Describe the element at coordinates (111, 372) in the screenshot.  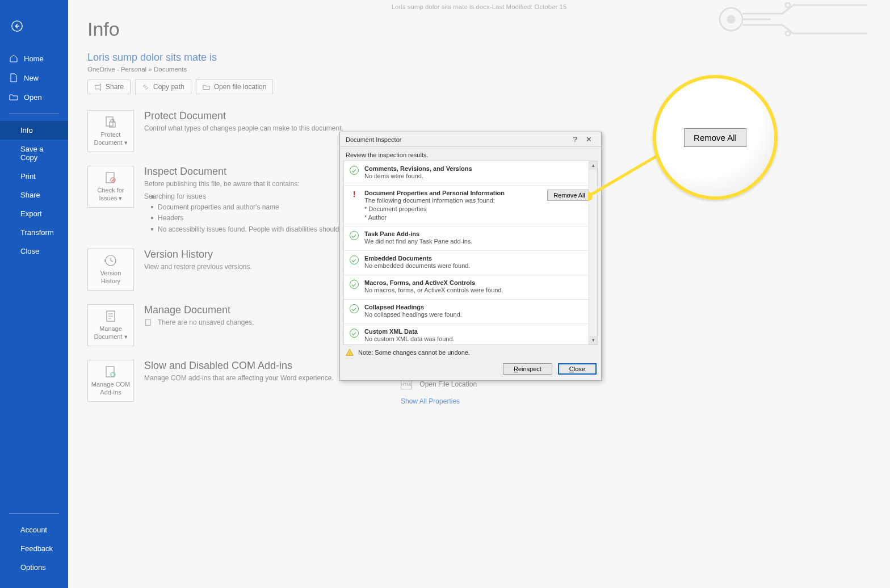
I see `addin-gear-icon` at that location.